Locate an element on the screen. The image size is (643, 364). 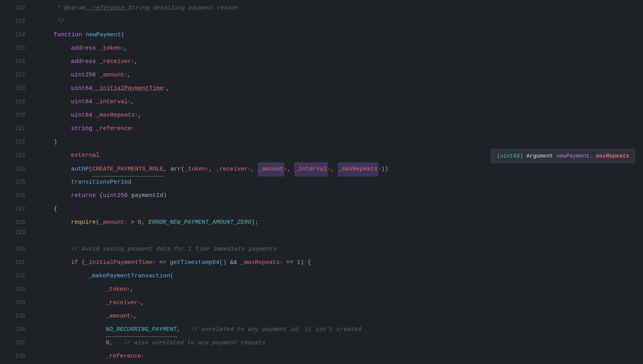
line-number: 220 is located at coordinates (17, 115).